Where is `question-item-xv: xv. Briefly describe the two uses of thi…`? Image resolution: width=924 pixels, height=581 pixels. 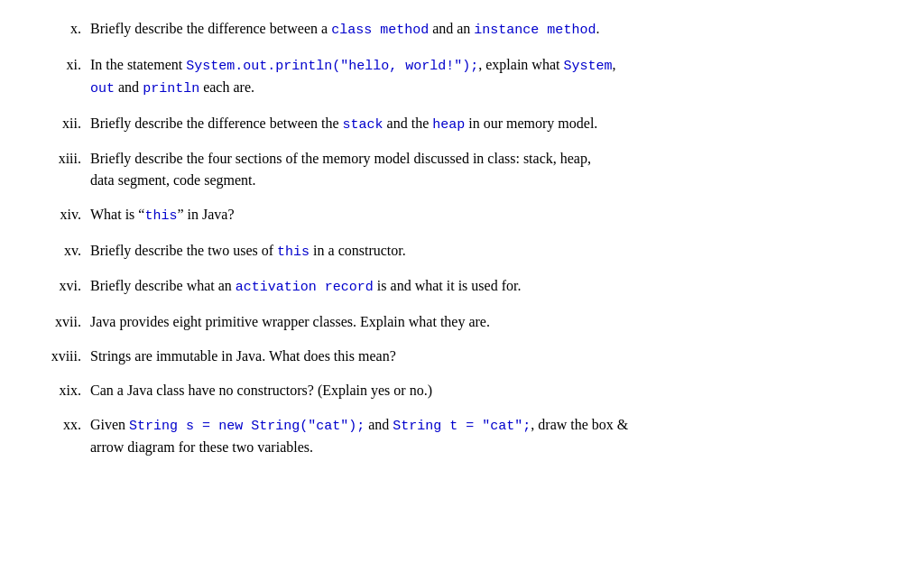
question-item-xv: xv. Briefly describe the two uses of thi… is located at coordinates (462, 252).